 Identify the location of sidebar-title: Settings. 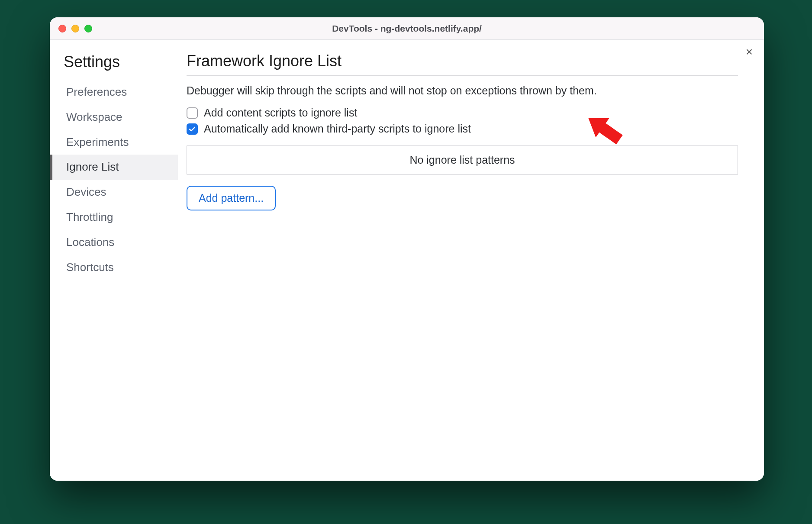
(114, 65).